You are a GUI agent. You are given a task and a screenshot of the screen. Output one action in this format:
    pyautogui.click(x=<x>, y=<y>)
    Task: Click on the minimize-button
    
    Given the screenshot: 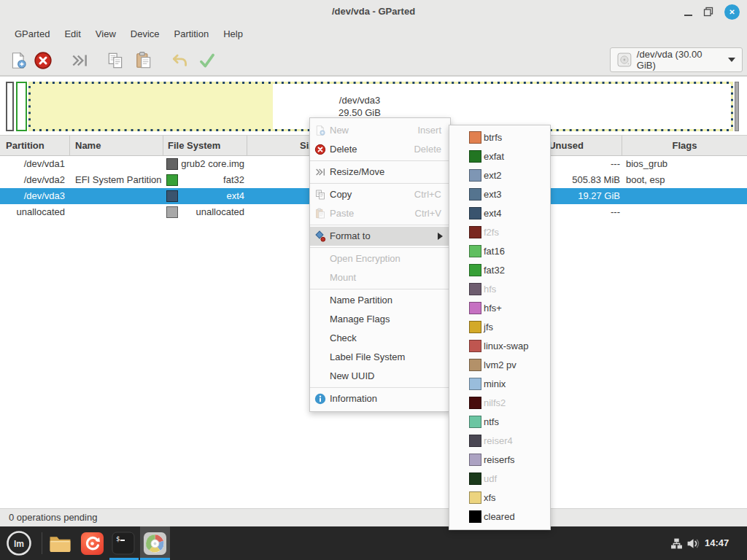 What is the action you would take?
    pyautogui.click(x=689, y=15)
    